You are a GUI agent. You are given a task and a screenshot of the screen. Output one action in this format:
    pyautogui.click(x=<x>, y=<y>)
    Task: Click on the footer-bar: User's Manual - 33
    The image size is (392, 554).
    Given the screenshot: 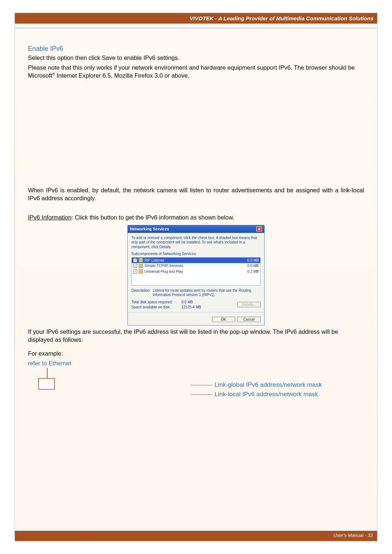 What is the action you would take?
    pyautogui.click(x=196, y=536)
    